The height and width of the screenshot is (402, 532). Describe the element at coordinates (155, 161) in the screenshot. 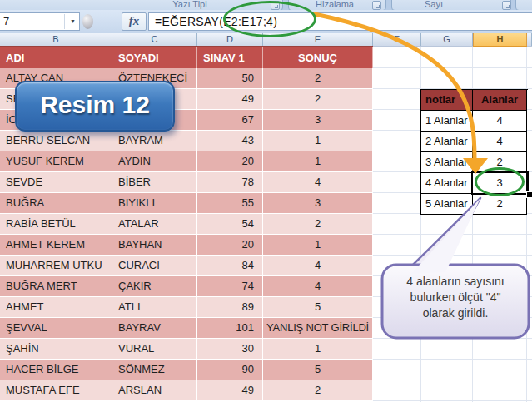

I see `cell-soyadi: AYDIN` at that location.